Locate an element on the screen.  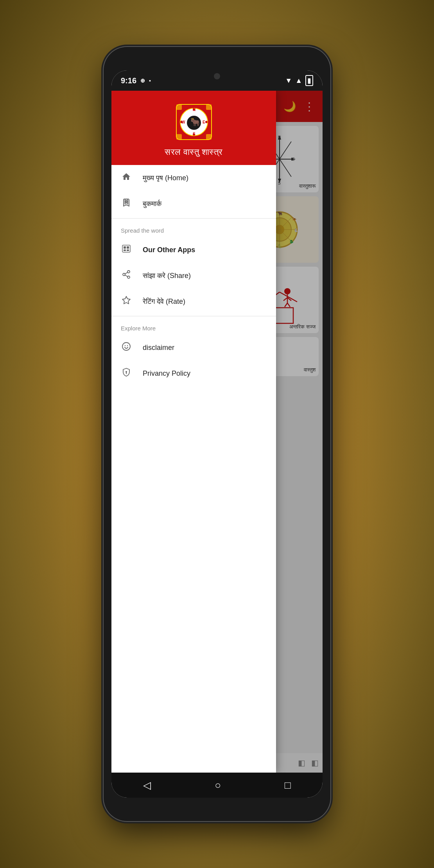
home-icon is located at coordinates (126, 178).